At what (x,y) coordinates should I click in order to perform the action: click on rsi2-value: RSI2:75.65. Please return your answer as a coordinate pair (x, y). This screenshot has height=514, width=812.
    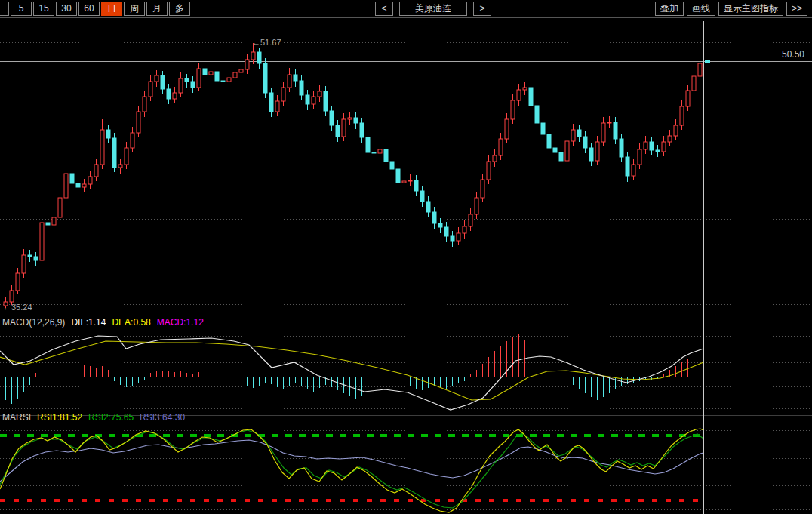
    Looking at the image, I should click on (111, 417).